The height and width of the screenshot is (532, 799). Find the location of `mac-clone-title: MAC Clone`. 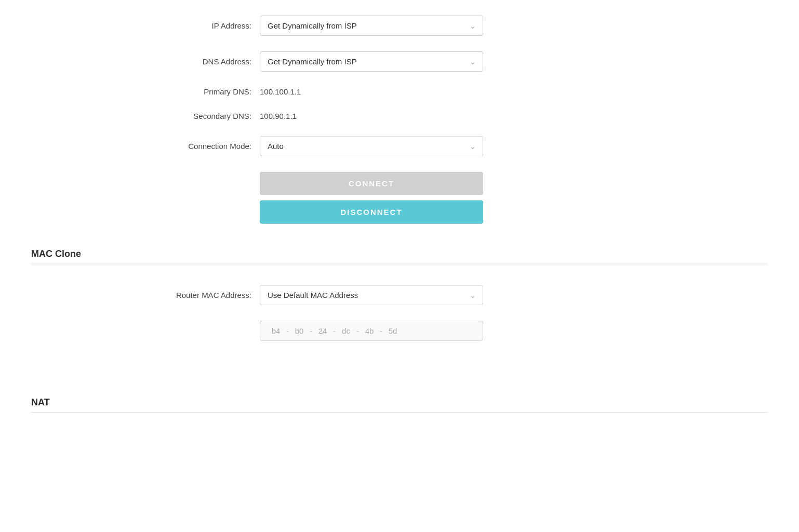

mac-clone-title: MAC Clone is located at coordinates (400, 254).